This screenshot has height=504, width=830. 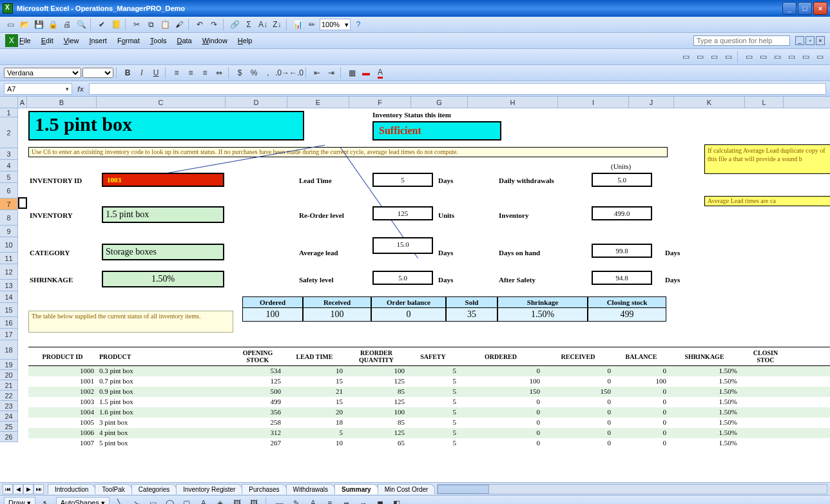 What do you see at coordinates (622, 213) in the screenshot?
I see `input-inventory-qty: 499.0` at bounding box center [622, 213].